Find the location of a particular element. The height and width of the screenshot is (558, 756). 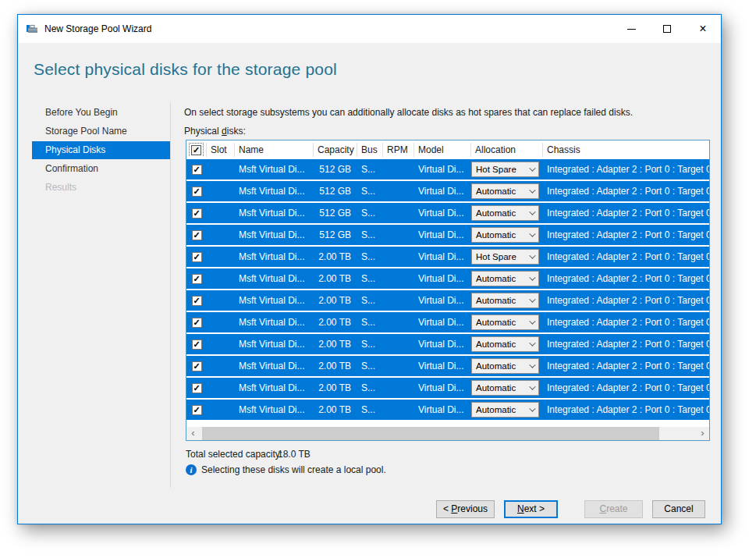

info-icon: i is located at coordinates (191, 470).